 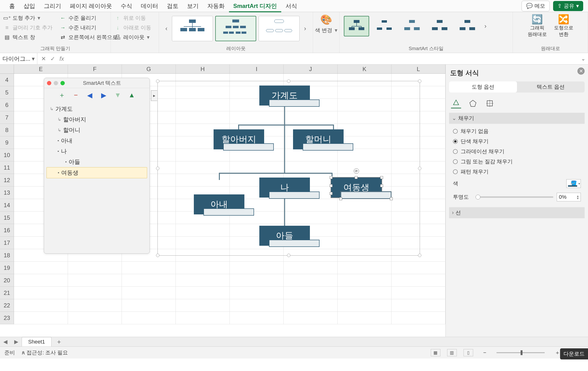 What do you see at coordinates (456, 103) in the screenshot?
I see `fill-line-icon` at bounding box center [456, 103].